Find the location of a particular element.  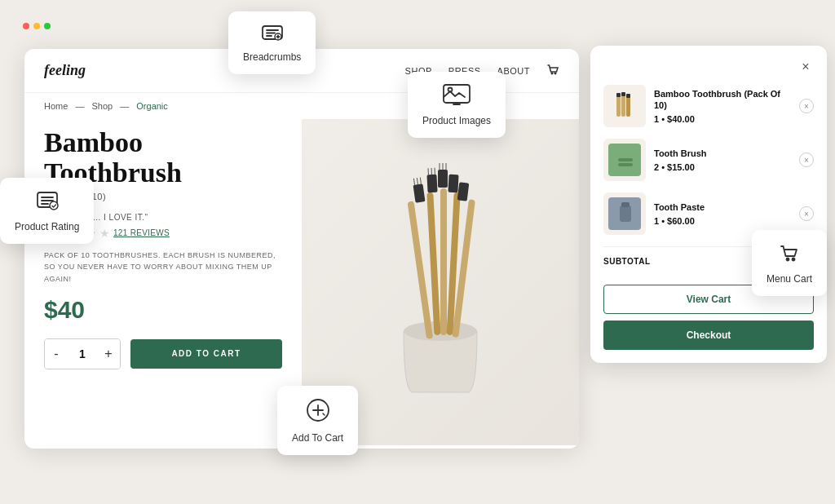

cart-item-info-2: Tooth Brush 2 • $15.00 is located at coordinates (722, 160).